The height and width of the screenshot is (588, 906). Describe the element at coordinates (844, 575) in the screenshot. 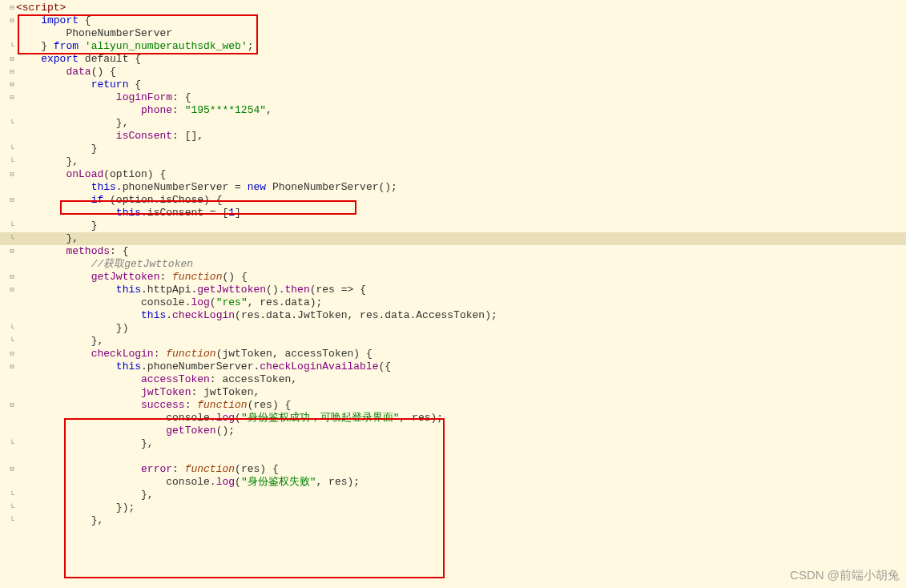

I see `watermark: CSDN @前端小胡兔` at that location.